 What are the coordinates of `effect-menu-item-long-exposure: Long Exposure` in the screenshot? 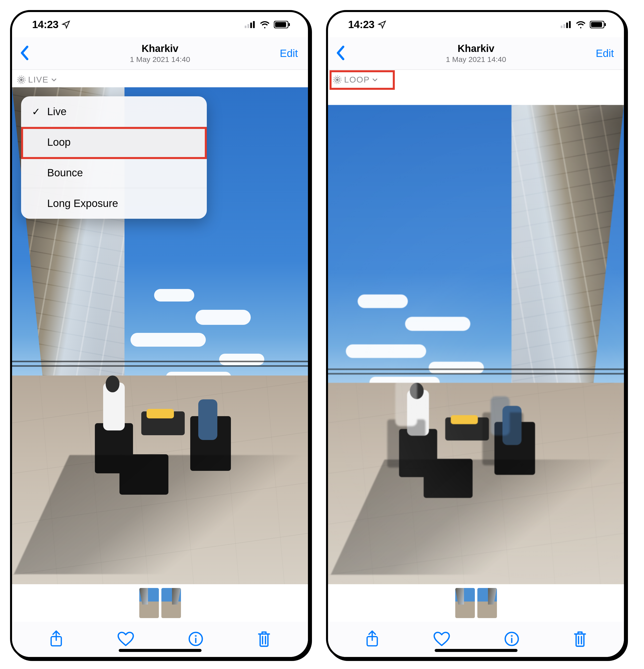 It's located at (114, 203).